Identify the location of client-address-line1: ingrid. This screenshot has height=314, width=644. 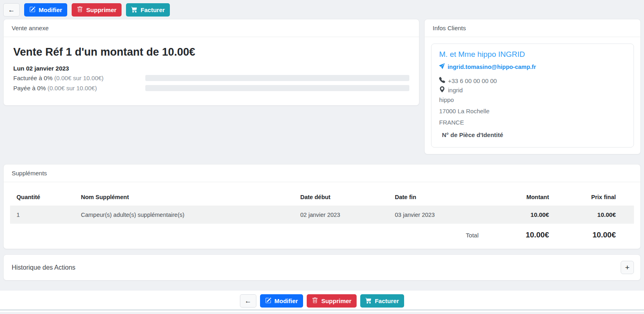
(456, 90).